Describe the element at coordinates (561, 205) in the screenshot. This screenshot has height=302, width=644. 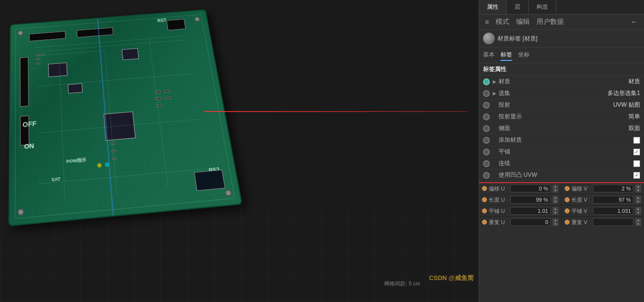
I see `numeric-section: 偏移 U ▲ ▼ 偏移 V ▲ ▼` at that location.